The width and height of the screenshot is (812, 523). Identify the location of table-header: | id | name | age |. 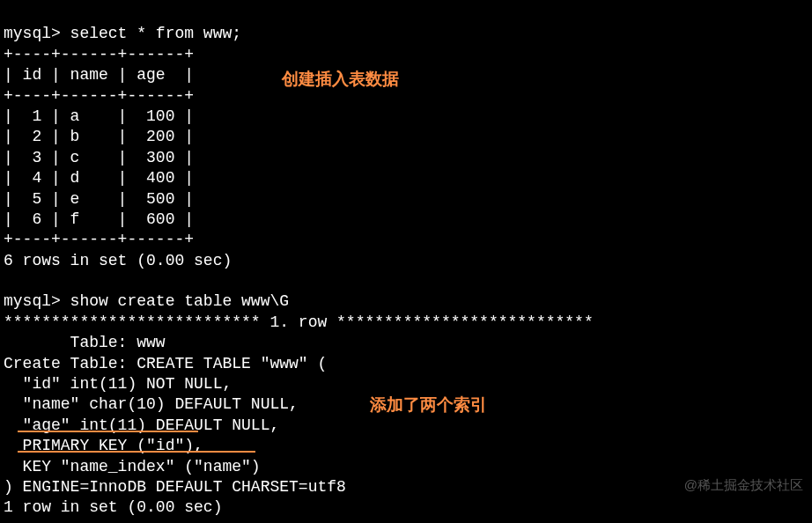
(99, 75).